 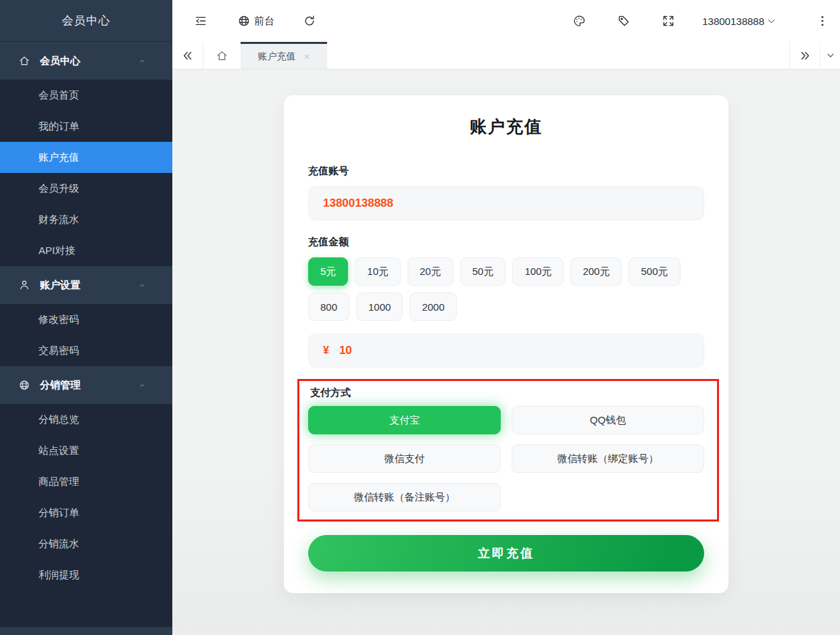 What do you see at coordinates (668, 21) in the screenshot?
I see `fullscreen-icon` at bounding box center [668, 21].